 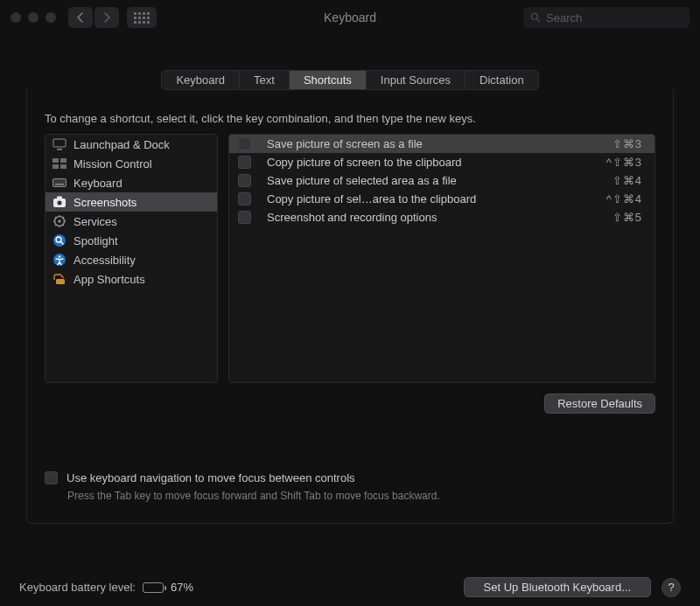 What do you see at coordinates (131, 164) in the screenshot?
I see `category-mission-control: Mission Control` at bounding box center [131, 164].